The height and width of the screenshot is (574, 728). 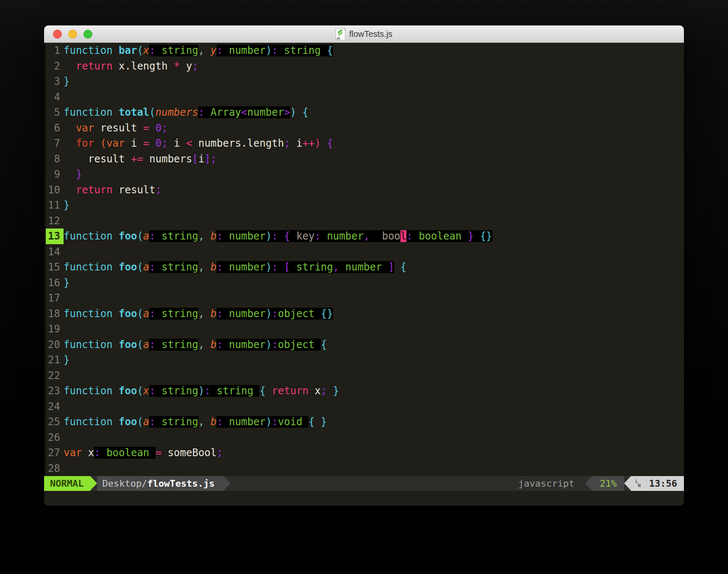 I want to click on filetype-indicator: javascript, so click(x=546, y=483).